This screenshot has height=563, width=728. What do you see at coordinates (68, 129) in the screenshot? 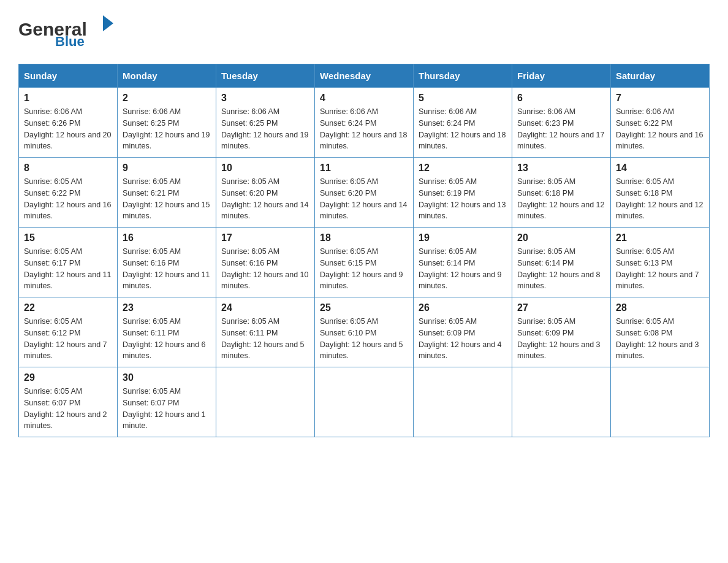
I see `day-info: Sunrise: 6:06 AMSunset: 6:26 PMDaylight:…` at bounding box center [68, 129].